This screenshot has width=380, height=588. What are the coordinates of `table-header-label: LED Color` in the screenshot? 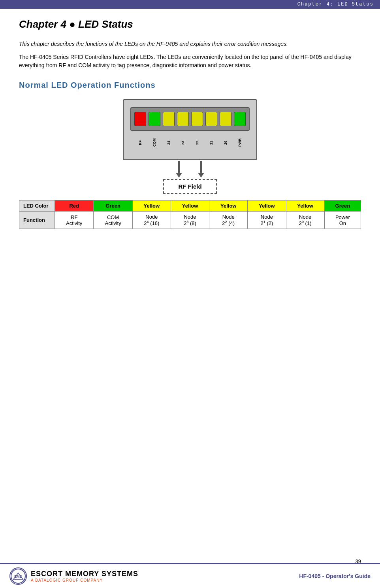 It's located at (37, 206).